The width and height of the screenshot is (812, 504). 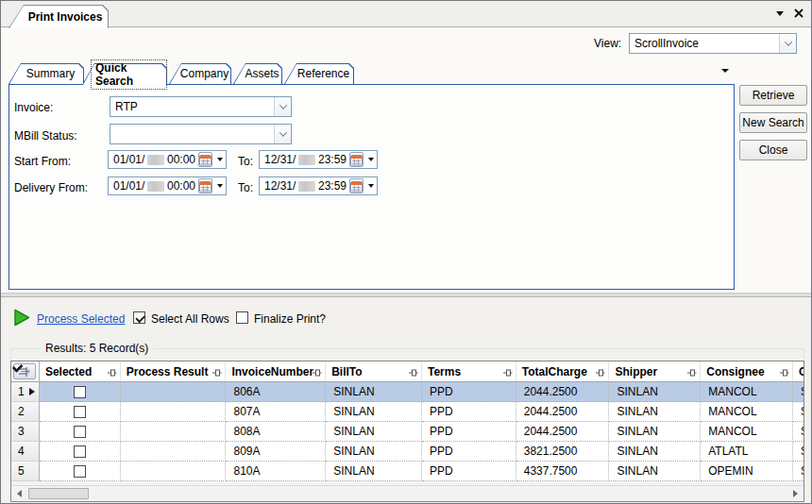 What do you see at coordinates (46, 74) in the screenshot?
I see `tab-summary: Summary` at bounding box center [46, 74].